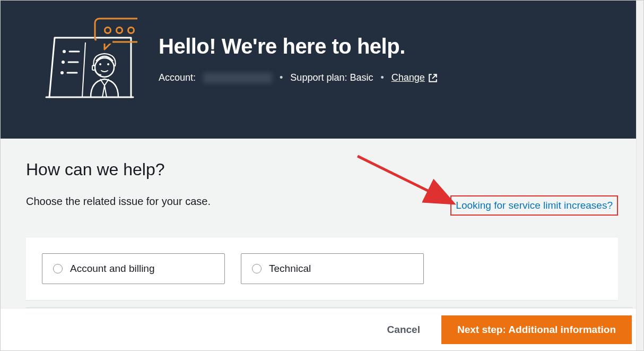 Image resolution: width=644 pixels, height=351 pixels. I want to click on support-illustration-icon, so click(82, 58).